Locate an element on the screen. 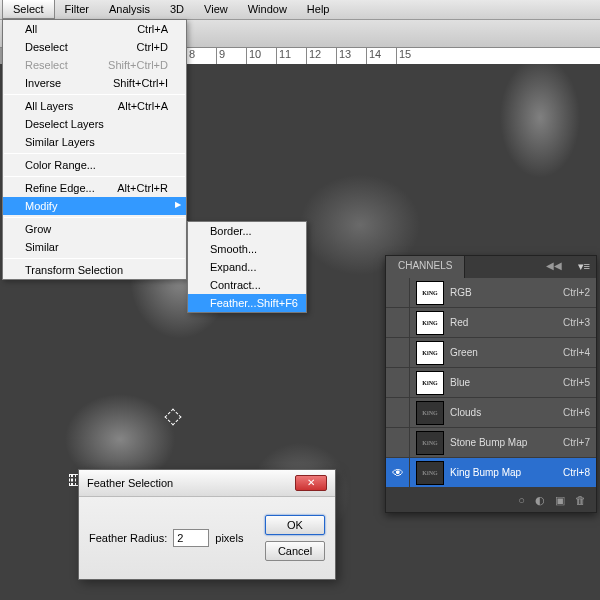  ruler-mark: 13 is located at coordinates (351, 56).